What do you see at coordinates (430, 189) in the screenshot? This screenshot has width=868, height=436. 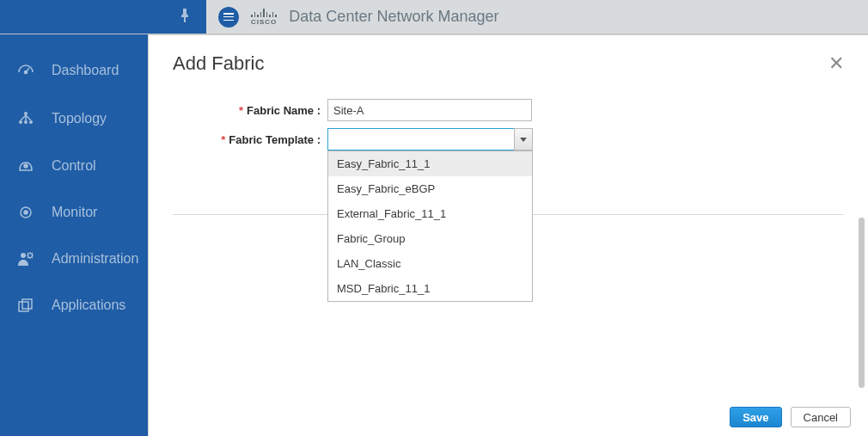 I see `dropdown-option: Easy_Fabric_eBGP` at bounding box center [430, 189].